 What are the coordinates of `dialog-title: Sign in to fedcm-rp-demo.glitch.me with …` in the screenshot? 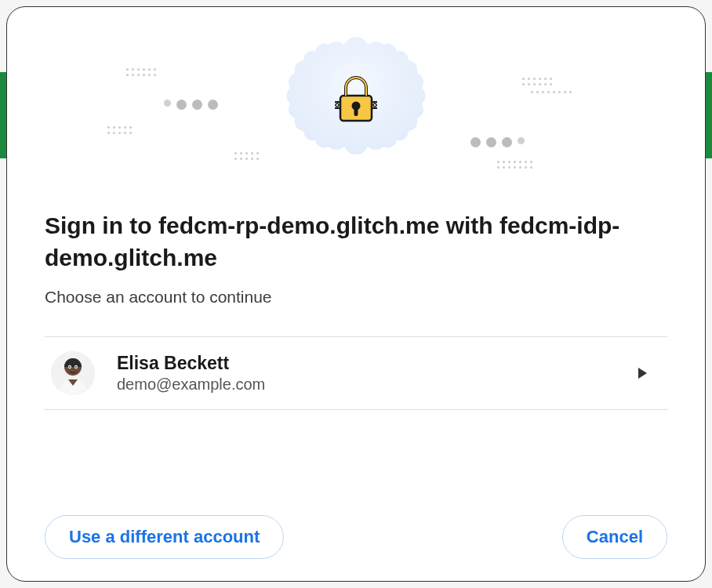 It's located at (356, 241).